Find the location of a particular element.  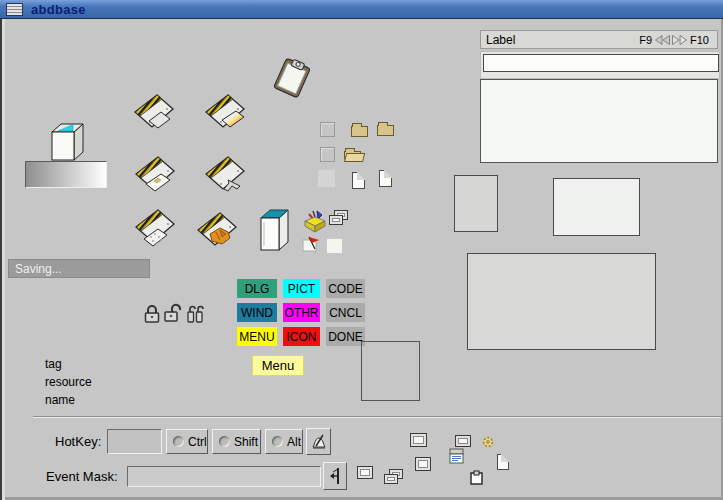

palette-button-code: CODE is located at coordinates (346, 288).